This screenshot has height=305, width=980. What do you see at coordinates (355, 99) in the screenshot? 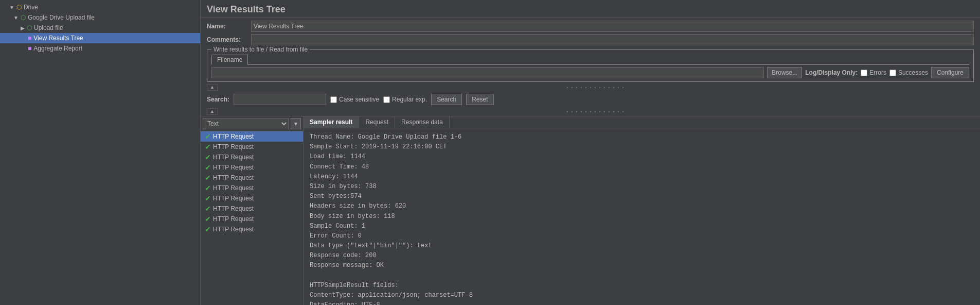
I see `case-sensitive-group: Case sensitive` at bounding box center [355, 99].